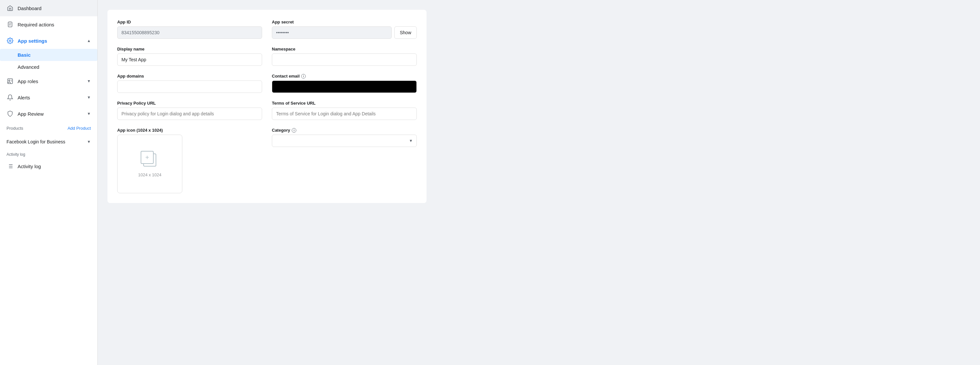 The height and width of the screenshot is (365, 980). What do you see at coordinates (344, 33) in the screenshot?
I see `app-secret-row: Show` at bounding box center [344, 33].